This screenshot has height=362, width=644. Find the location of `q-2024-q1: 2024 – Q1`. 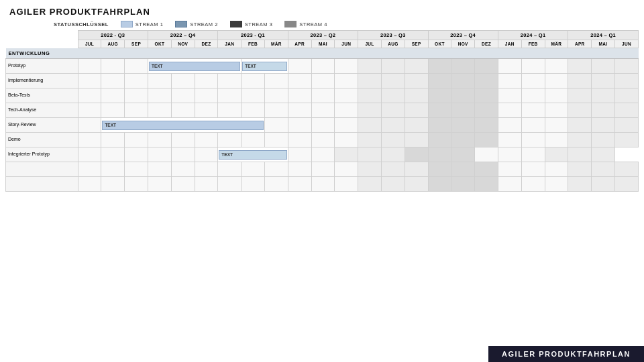

q-2024-q1: 2024 – Q1 is located at coordinates (533, 36).